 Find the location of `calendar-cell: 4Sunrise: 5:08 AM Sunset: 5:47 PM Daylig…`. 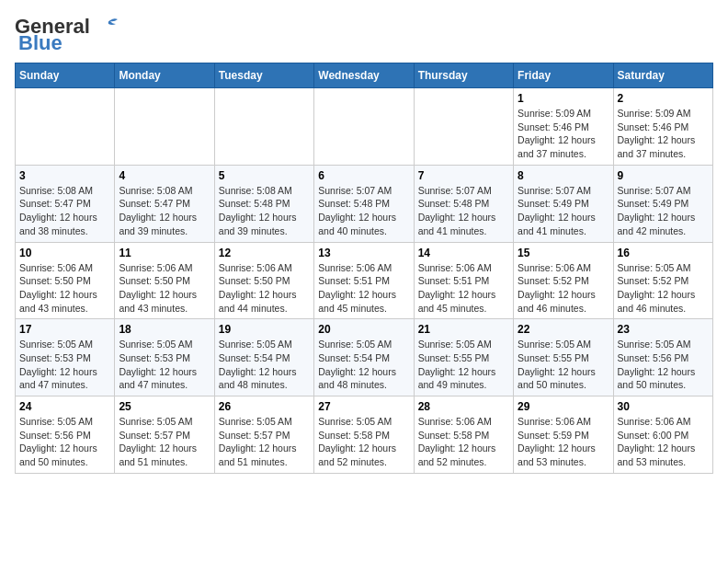

calendar-cell: 4Sunrise: 5:08 AM Sunset: 5:47 PM Daylig… is located at coordinates (165, 203).